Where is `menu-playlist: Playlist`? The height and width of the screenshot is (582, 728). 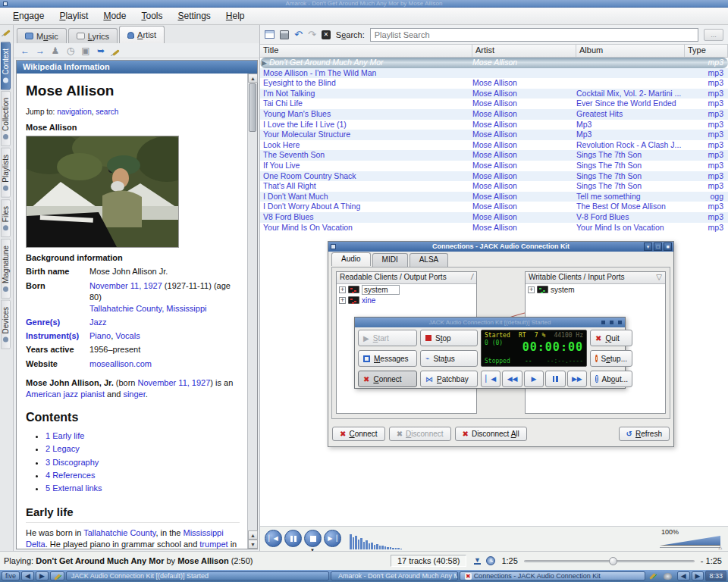
menu-playlist: Playlist is located at coordinates (74, 16).